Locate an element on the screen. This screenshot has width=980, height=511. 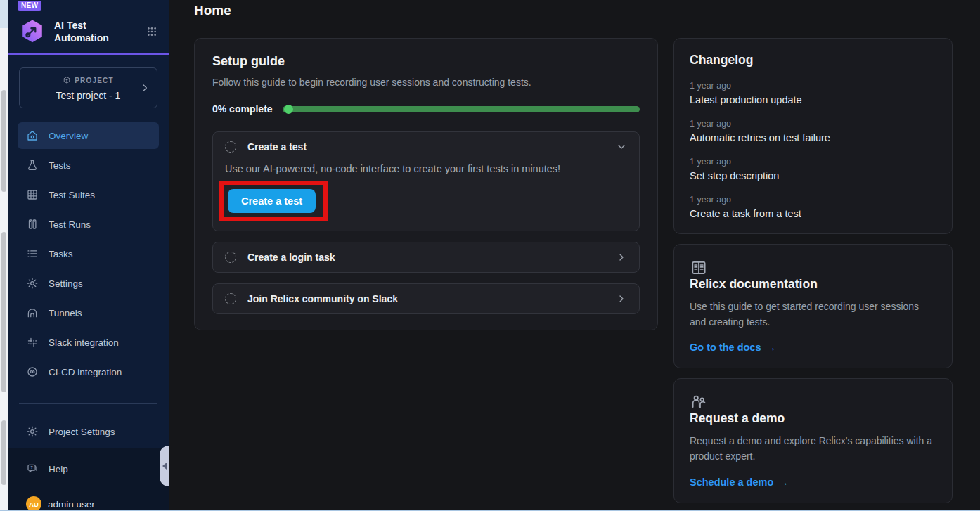
user-menu: AU admin user is located at coordinates (89, 502).